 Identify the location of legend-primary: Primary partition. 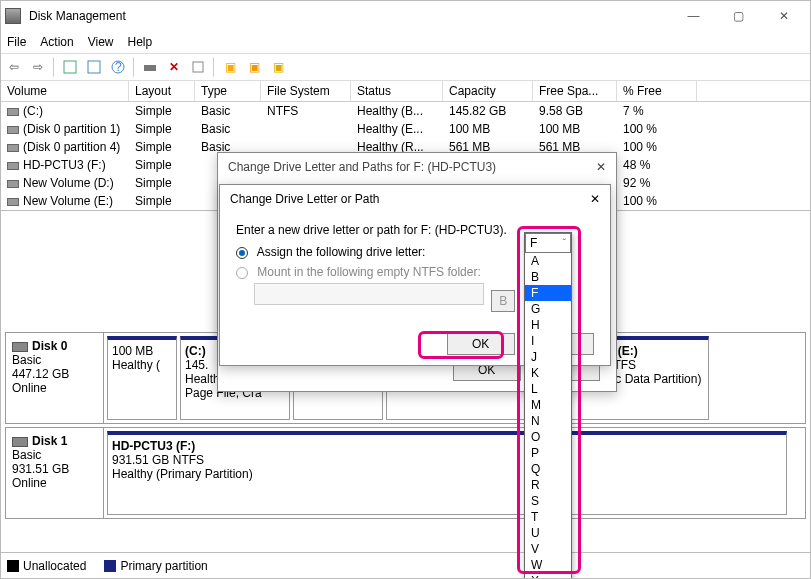
(156, 566).